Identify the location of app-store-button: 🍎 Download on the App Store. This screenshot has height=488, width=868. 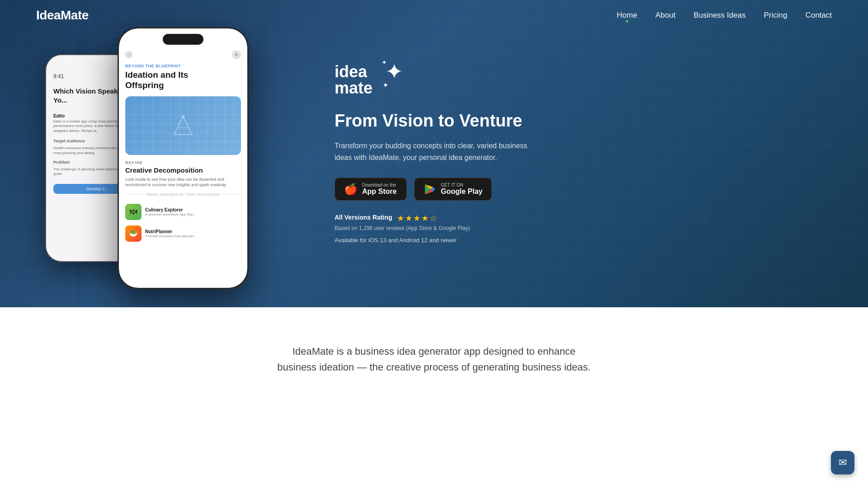
(371, 189).